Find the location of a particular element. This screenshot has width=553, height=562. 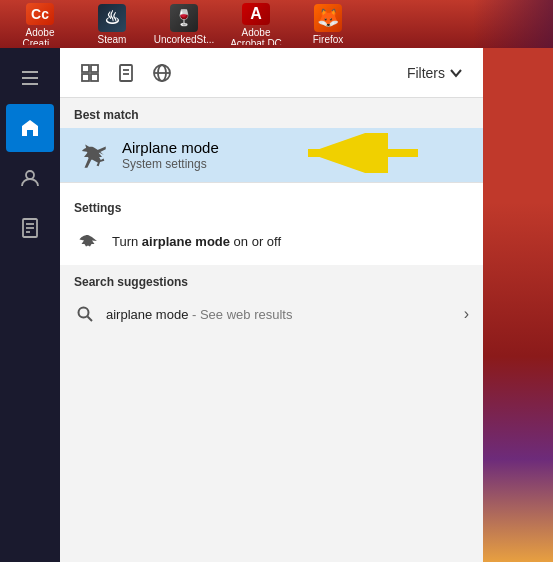

search-icon is located at coordinates (85, 314).